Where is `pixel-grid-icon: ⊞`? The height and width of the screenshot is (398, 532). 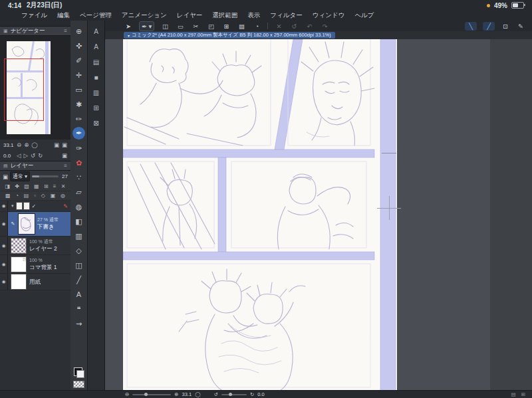
pixel-grid-icon: ⊞ is located at coordinates (523, 395).